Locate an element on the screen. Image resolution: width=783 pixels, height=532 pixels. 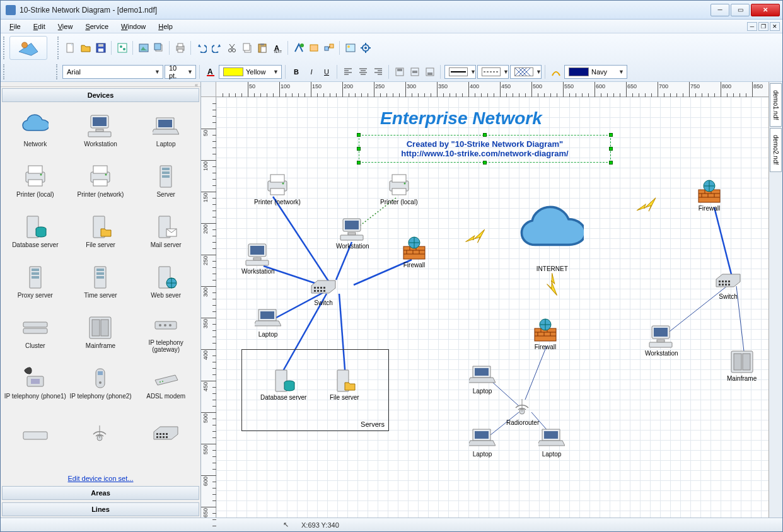
menu-window: Window is located at coordinates (134, 26).